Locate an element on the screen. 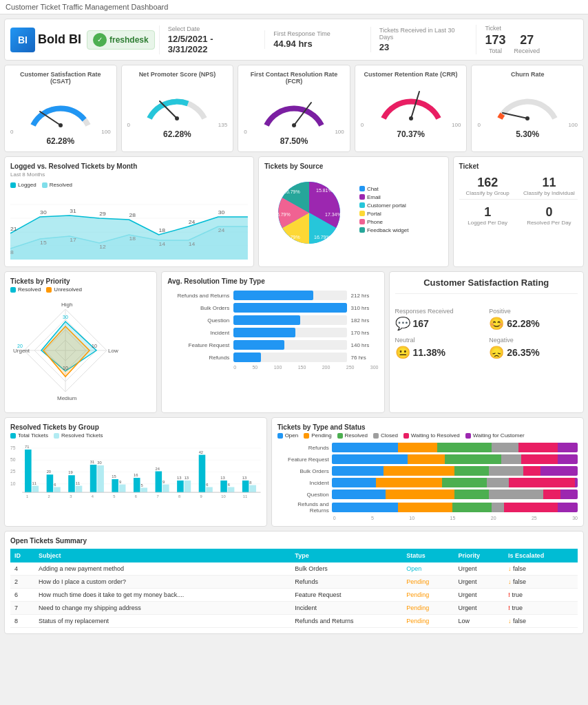 Image resolution: width=588 pixels, height=705 pixels. ticket-totals: Ticket 173 Total 27 Received is located at coordinates (527, 40).